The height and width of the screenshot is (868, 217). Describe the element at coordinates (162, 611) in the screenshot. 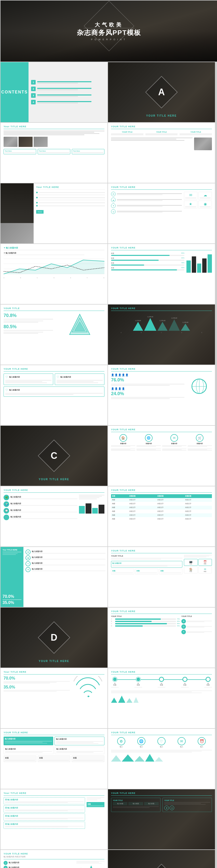

I see `slide-radar-title: YOUR TITLE HERE` at that location.